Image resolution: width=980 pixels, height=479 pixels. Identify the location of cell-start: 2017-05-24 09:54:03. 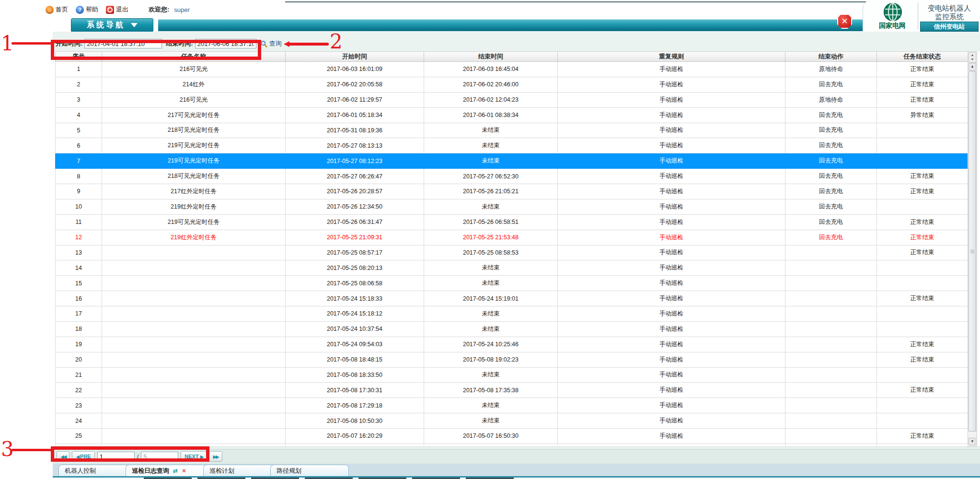
(355, 344).